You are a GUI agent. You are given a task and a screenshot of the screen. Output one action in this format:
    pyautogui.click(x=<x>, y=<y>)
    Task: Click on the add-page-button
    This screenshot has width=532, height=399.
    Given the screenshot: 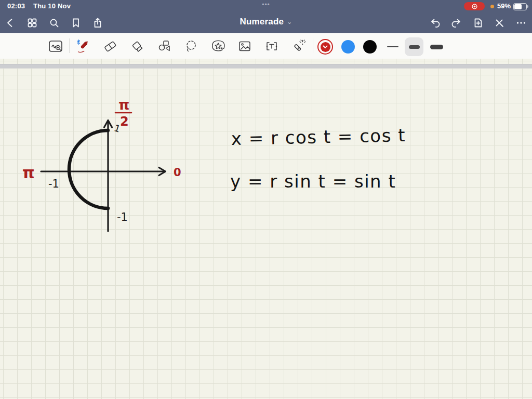 What is the action you would take?
    pyautogui.click(x=478, y=23)
    